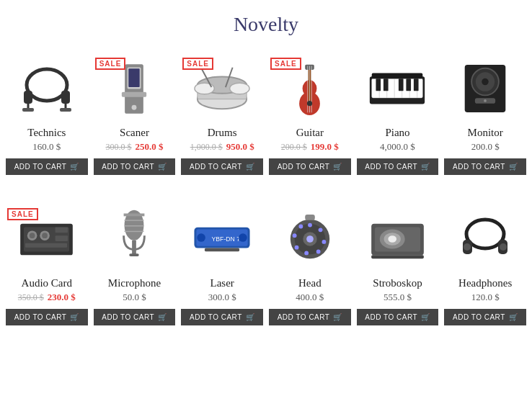 The height and width of the screenshot is (414, 532). Describe the element at coordinates (40, 317) in the screenshot. I see `cart-label-audiocard: ADD TO CART` at that location.